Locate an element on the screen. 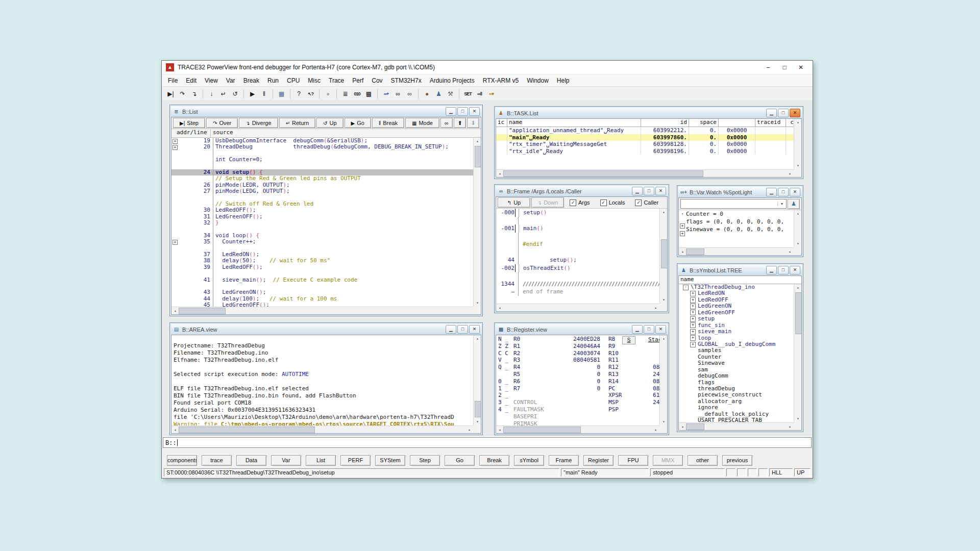 Image resolution: width=980 pixels, height=551 pixels. frame-row: -002osThreadExit() is located at coordinates (578, 268).